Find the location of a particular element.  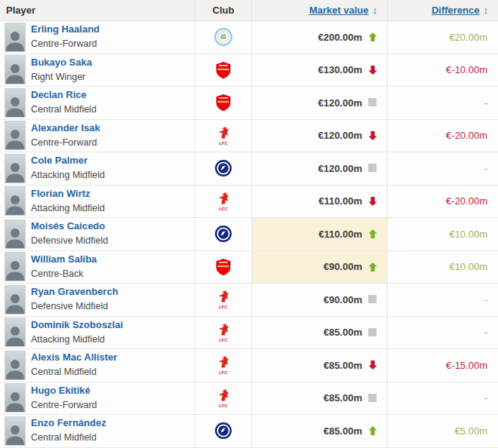

player-cell: Florian WirtzAttacking Midfield is located at coordinates (97, 202).